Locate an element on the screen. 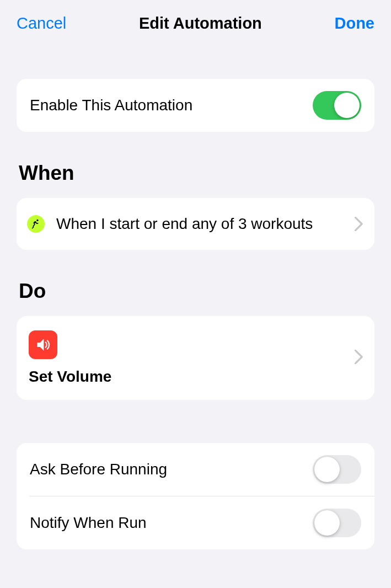 The width and height of the screenshot is (391, 588). when-section-title: When is located at coordinates (195, 173).